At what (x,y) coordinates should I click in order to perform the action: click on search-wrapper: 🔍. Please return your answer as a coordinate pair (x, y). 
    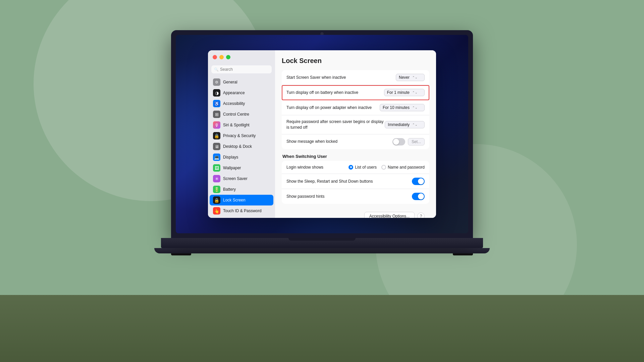
    Looking at the image, I should click on (241, 69).